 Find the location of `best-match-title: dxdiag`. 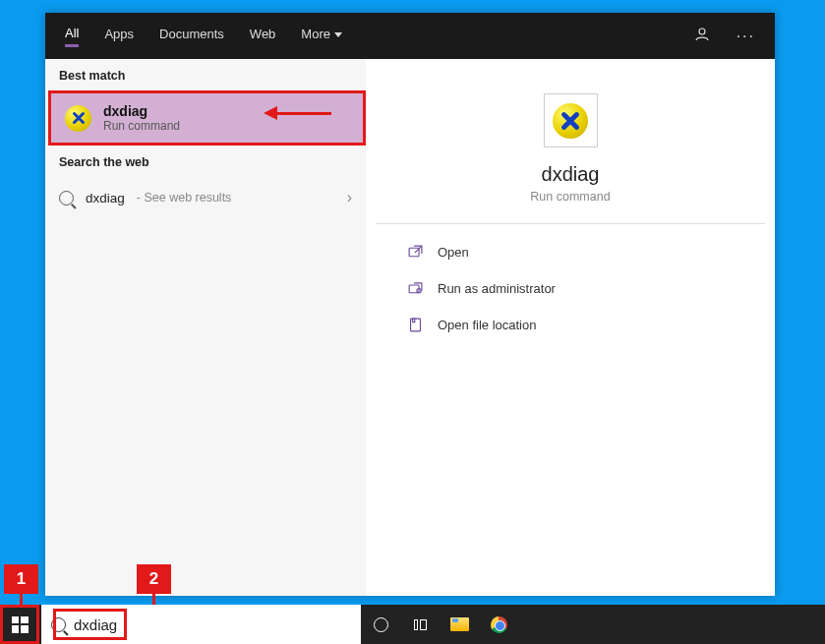

best-match-title: dxdiag is located at coordinates (142, 111).